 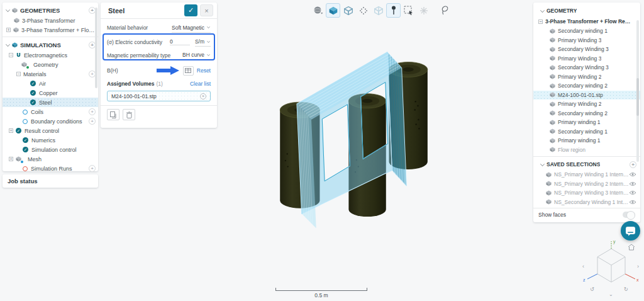 What do you see at coordinates (50, 112) in the screenshot?
I see `tree-item-coils: Coils +` at bounding box center [50, 112].